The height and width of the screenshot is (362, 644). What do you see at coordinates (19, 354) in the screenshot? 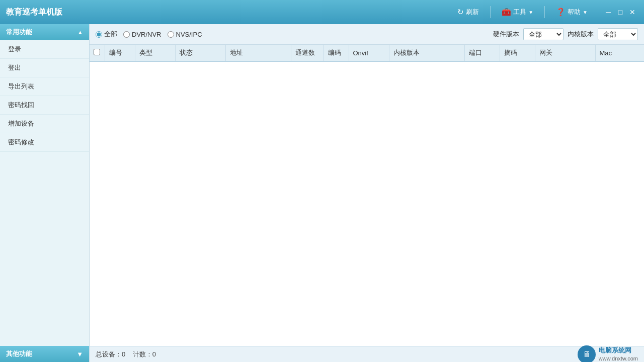
I see `sidebar-other-label: 其他功能` at bounding box center [19, 354].